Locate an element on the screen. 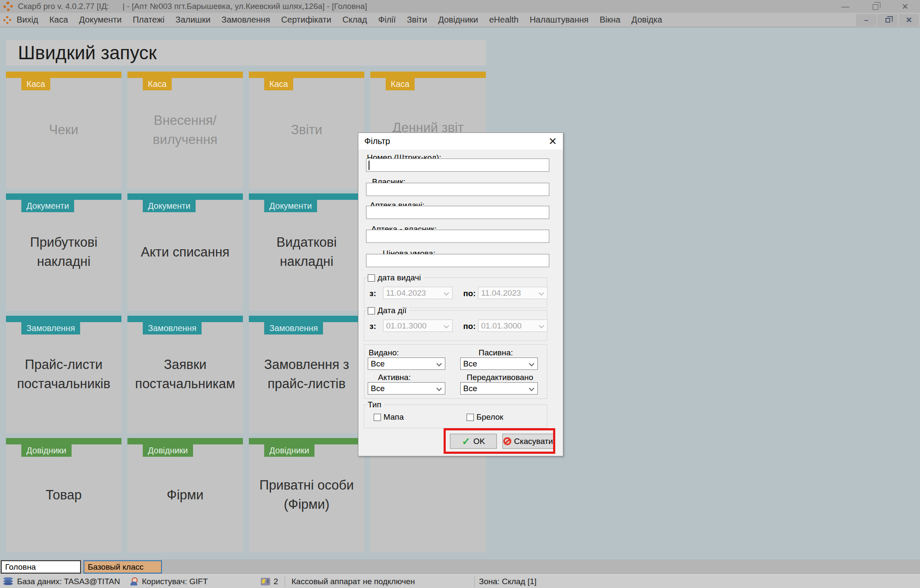 This screenshot has height=588, width=920. action-date-from-value: 01.01.3000 is located at coordinates (407, 326).